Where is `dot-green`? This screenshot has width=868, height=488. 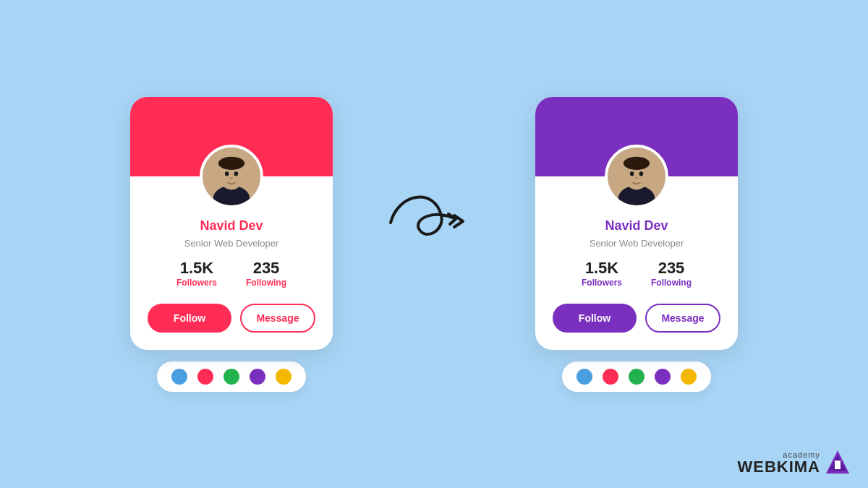
dot-green is located at coordinates (231, 377).